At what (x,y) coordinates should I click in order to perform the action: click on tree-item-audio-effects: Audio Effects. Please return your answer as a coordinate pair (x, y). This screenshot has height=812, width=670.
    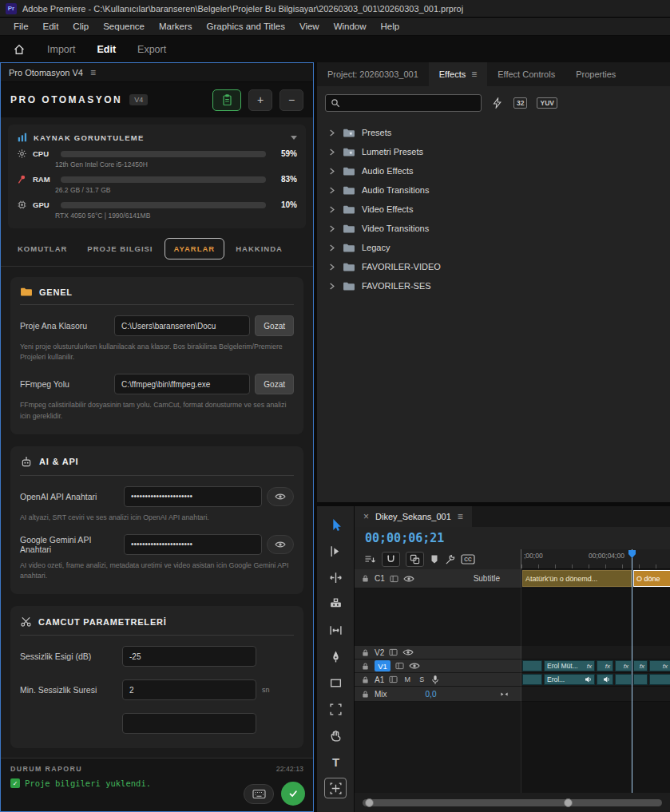
    Looking at the image, I should click on (494, 171).